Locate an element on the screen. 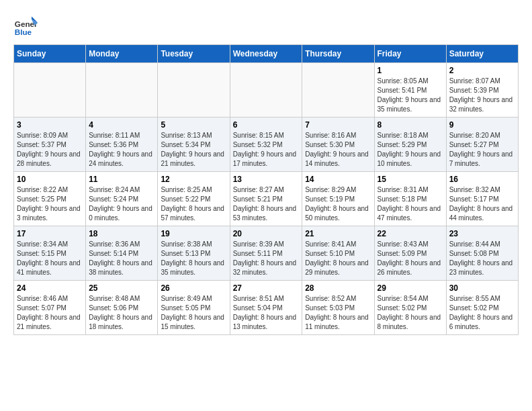  calendar-week-4: 17Sunrise: 8:34 AM Sunset: 5:15 PM Dayli… is located at coordinates (266, 254).